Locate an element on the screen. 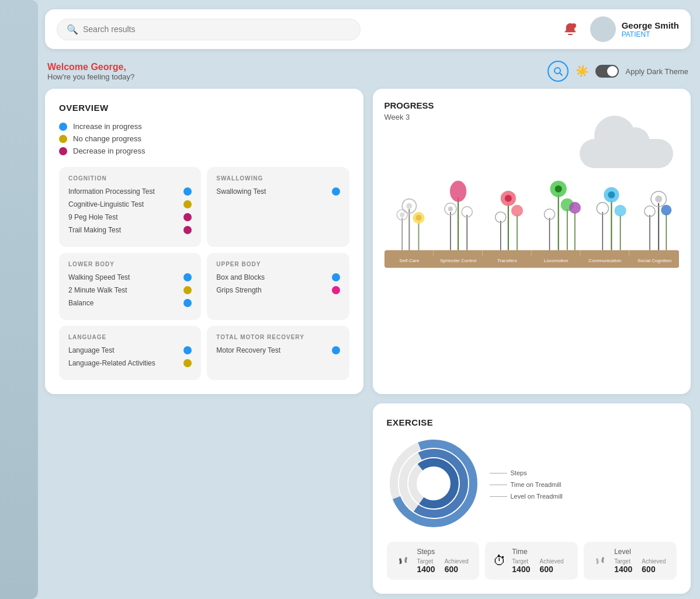  donut-label-level: Level on Treadmill is located at coordinates (526, 496).